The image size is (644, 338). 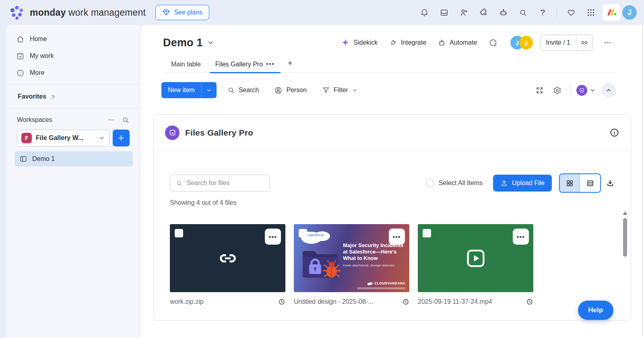 I want to click on search-label: Search, so click(x=249, y=90).